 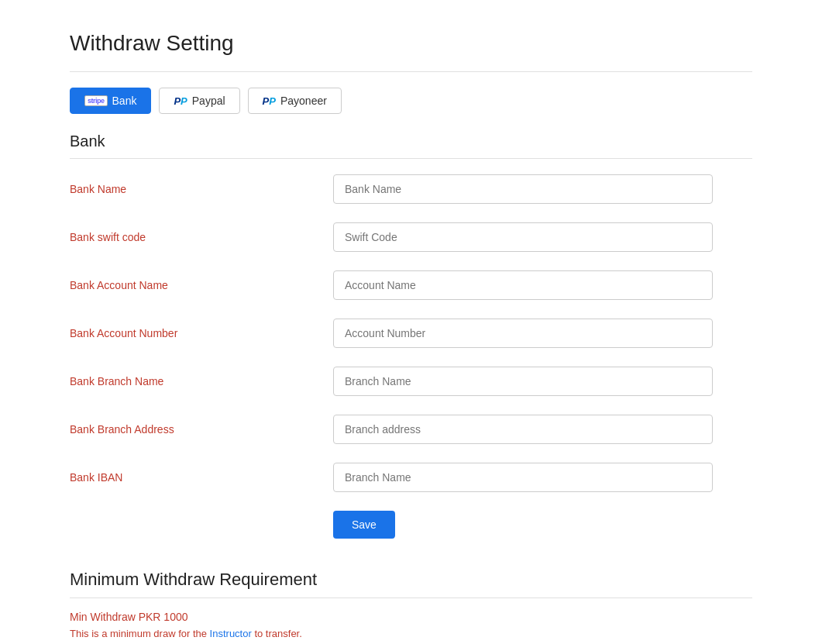 What do you see at coordinates (411, 101) in the screenshot?
I see `tab-bar: stripe Bank PP Paypal PP Payoneer` at bounding box center [411, 101].